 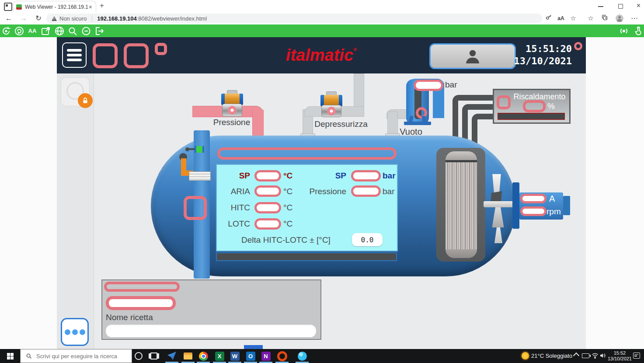 I want to click on tab-close-icon: ×, so click(x=91, y=7).